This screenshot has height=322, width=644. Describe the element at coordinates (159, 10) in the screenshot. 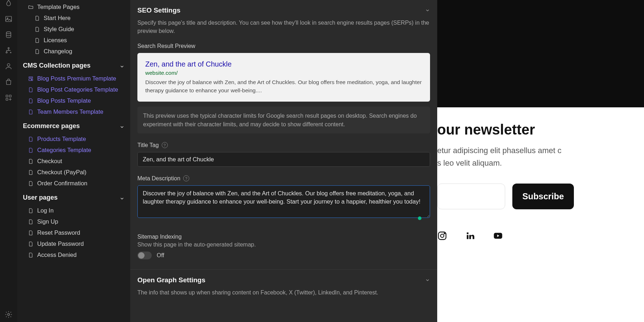

I see `section-title: SEO Settings` at that location.